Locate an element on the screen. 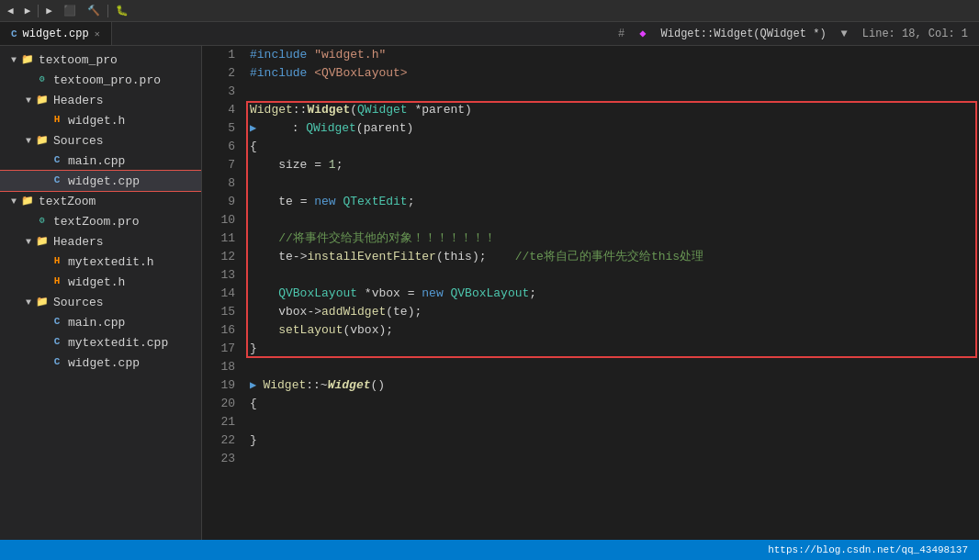 This screenshot has width=979, height=560. code-line-19: ▶ Widget::~Widget() is located at coordinates (613, 386).